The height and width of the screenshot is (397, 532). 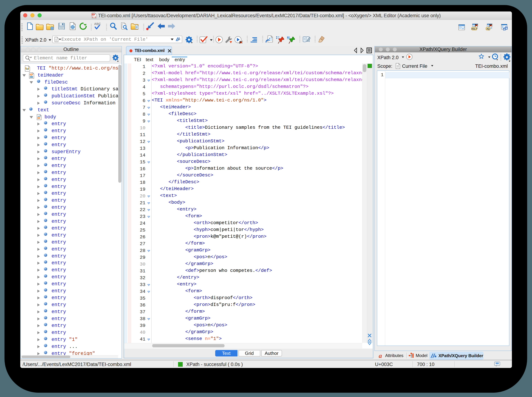 I want to click on svg-text: TEI, so click(x=27, y=69).